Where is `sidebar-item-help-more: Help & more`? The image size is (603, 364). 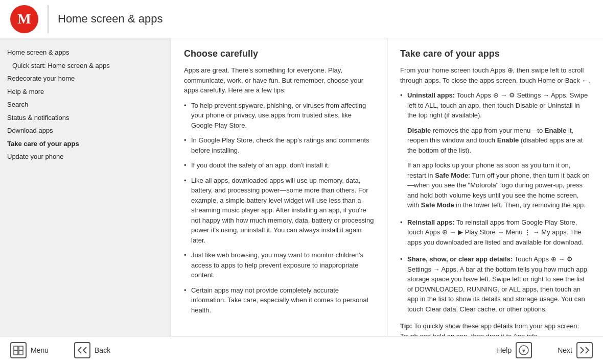
sidebar-item-help-more: Help & more is located at coordinates (85, 92).